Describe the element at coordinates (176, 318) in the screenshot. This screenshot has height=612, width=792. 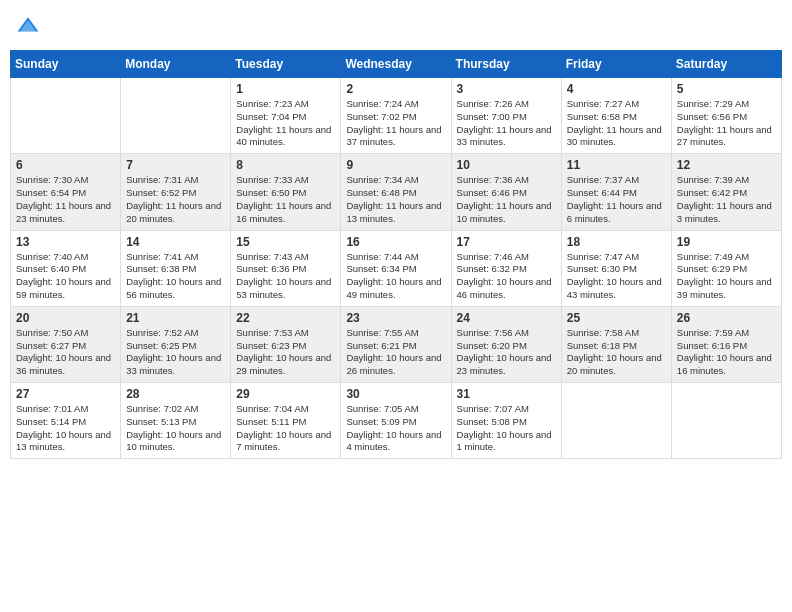
I see `day-number: 21` at that location.